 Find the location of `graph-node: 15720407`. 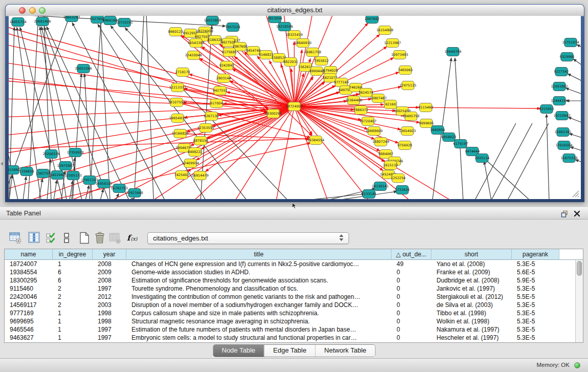

graph-node: 15720407 is located at coordinates (367, 122).